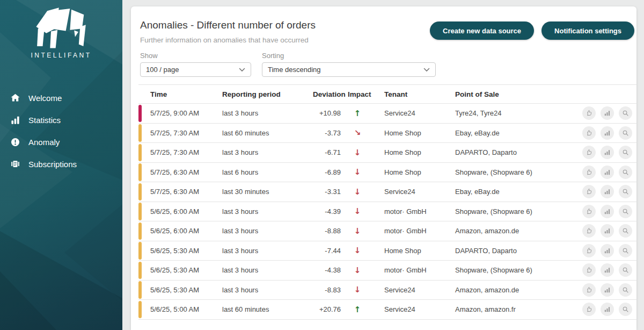 This screenshot has height=330, width=644. Describe the element at coordinates (15, 164) in the screenshot. I see `subscriptions-icon` at that location.